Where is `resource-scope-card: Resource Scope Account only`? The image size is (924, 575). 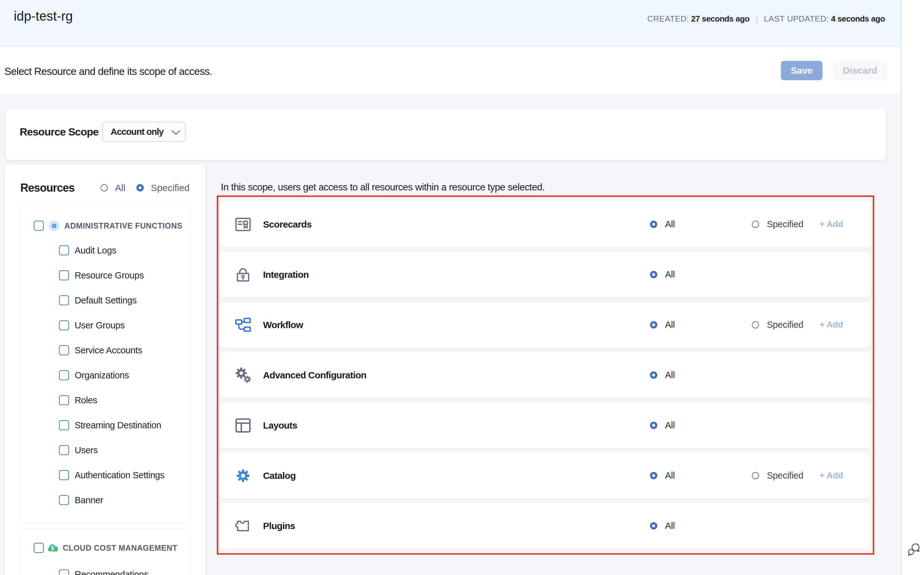
resource-scope-card: Resource Scope Account only is located at coordinates (446, 134).